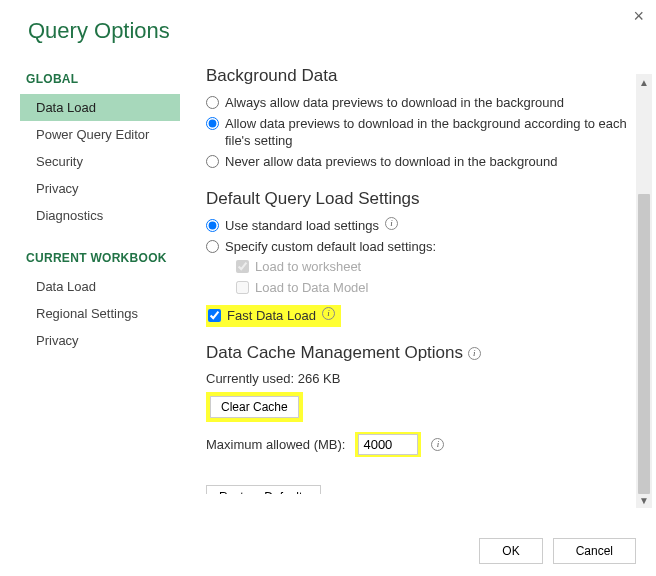 This screenshot has width=656, height=576. I want to click on heading-background-data: Background Data, so click(425, 76).